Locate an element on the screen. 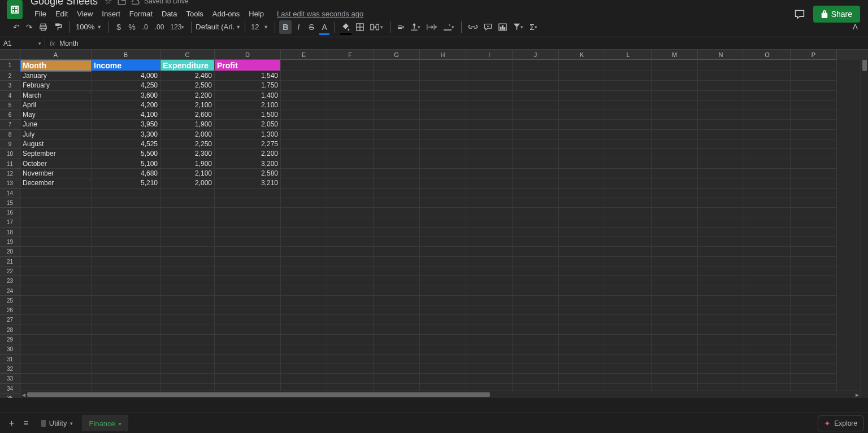 Image resolution: width=868 pixels, height=433 pixels. cell: 1,300 is located at coordinates (248, 134).